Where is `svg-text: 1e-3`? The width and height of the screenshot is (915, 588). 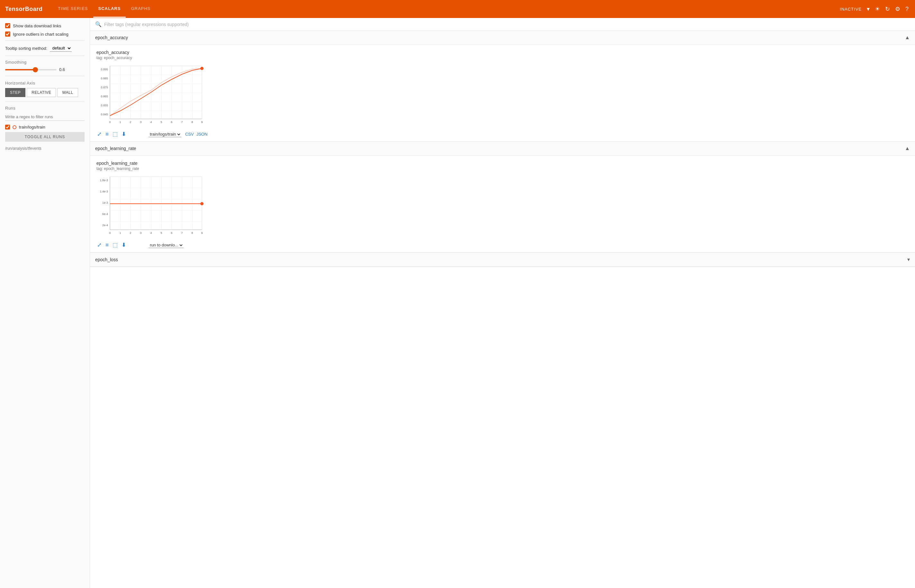 svg-text: 1e-3 is located at coordinates (105, 203).